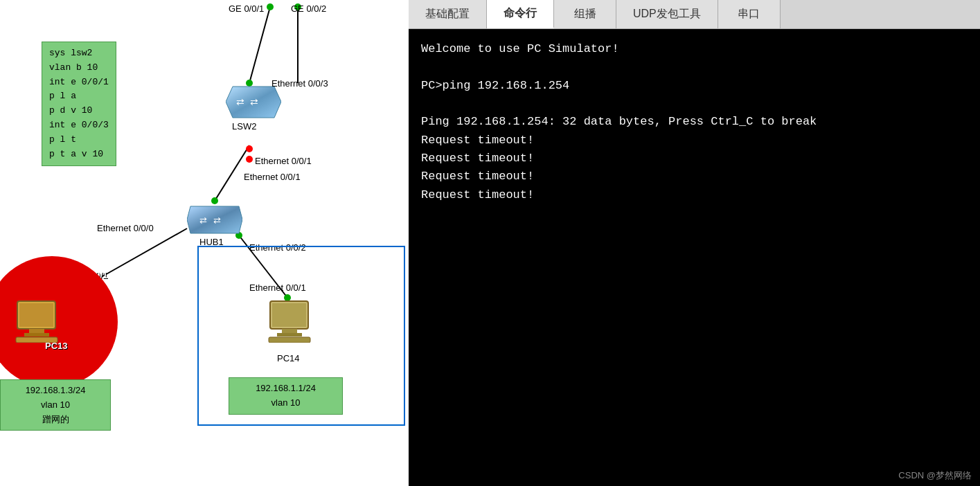 This screenshot has width=980, height=486. Describe the element at coordinates (283, 161) in the screenshot. I see `eth-001-lsw2-label: Ethernet 0/0/1` at that location.